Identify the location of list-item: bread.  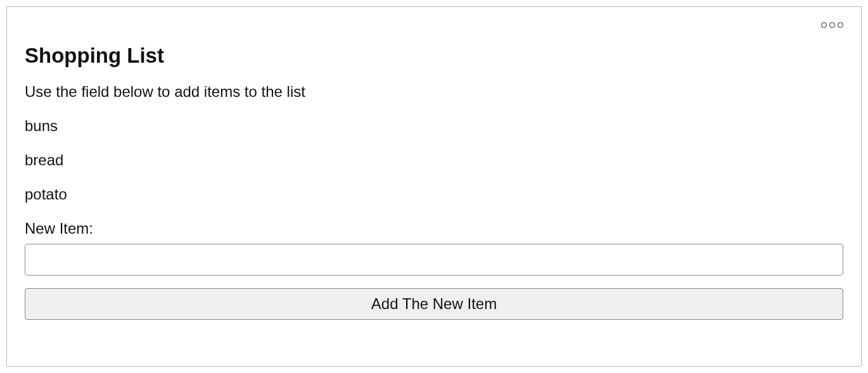
(434, 160).